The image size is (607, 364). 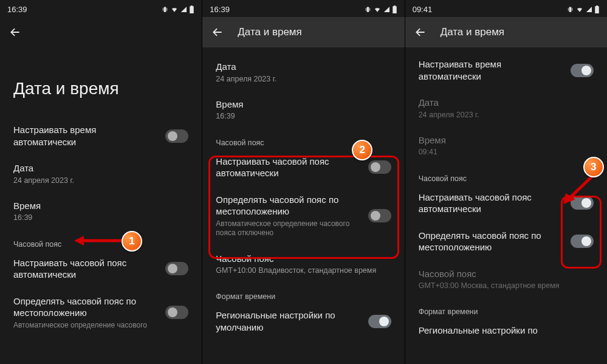 What do you see at coordinates (506, 146) in the screenshot?
I see `row-time: Время 09:41` at bounding box center [506, 146].